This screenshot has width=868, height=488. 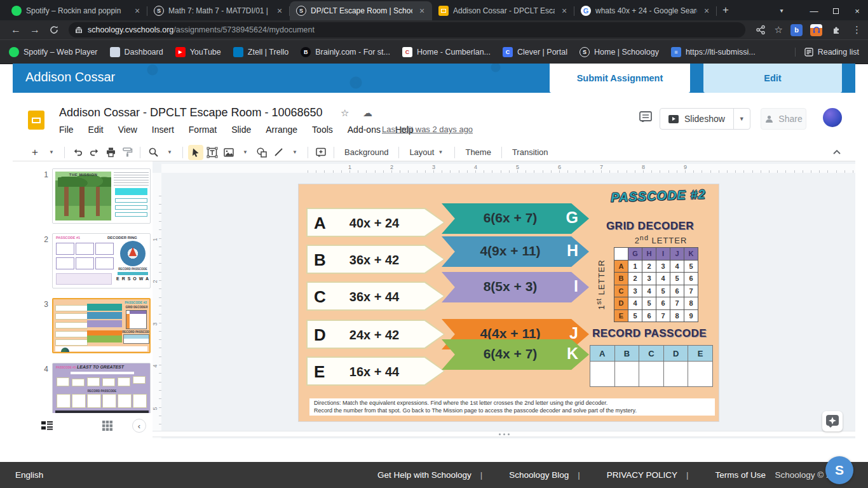 I want to click on factored-arrow-h: 4(9x + 11)H, so click(x=515, y=252).